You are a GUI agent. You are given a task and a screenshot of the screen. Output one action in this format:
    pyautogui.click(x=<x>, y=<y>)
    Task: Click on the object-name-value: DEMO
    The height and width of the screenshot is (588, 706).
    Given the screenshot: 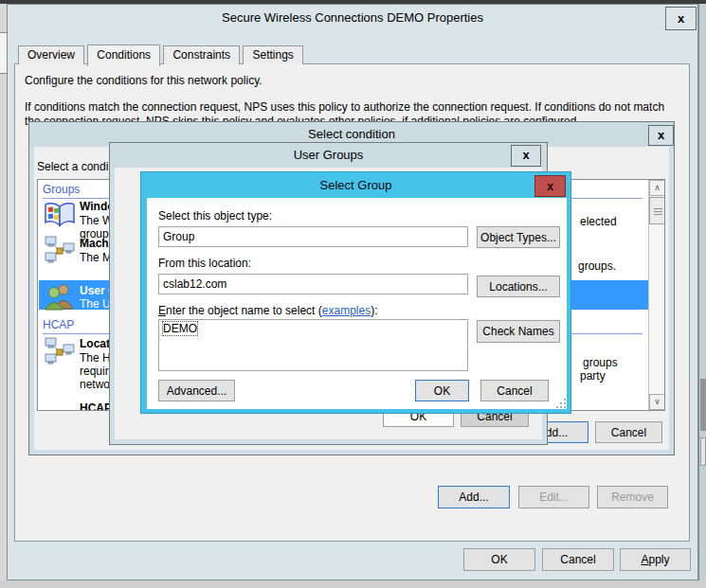 What is the action you would take?
    pyautogui.click(x=180, y=329)
    